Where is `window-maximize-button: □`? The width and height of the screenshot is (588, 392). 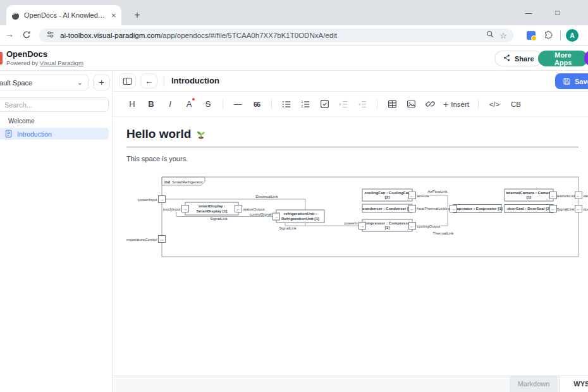
window-maximize-button: □ is located at coordinates (558, 13).